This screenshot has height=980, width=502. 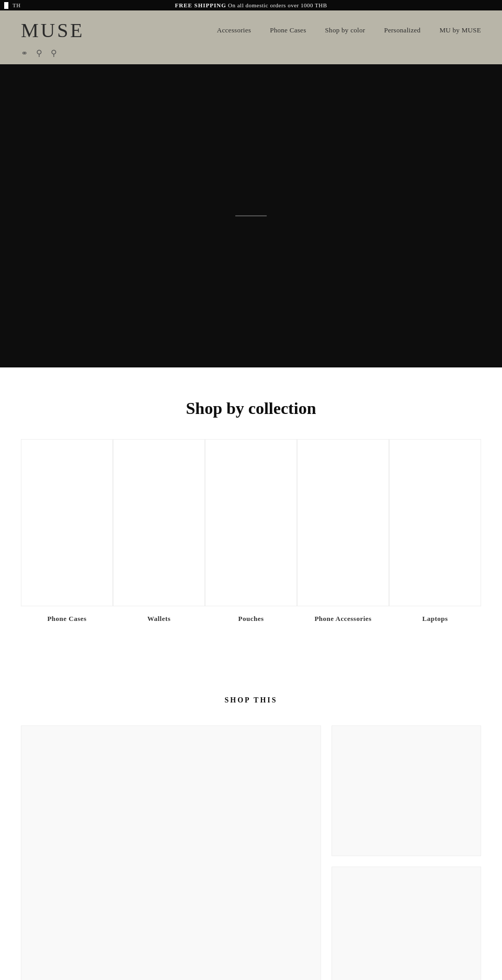 What do you see at coordinates (159, 619) in the screenshot?
I see `collection-label-wallets: Wallets` at bounding box center [159, 619].